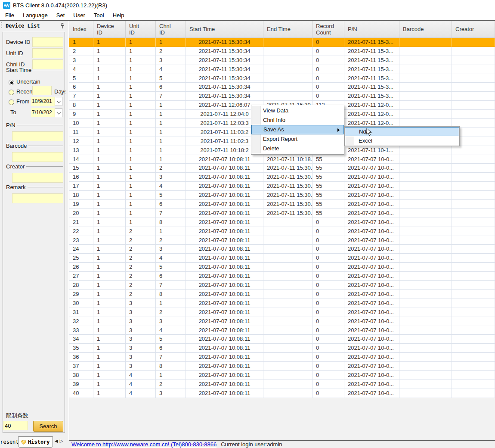 This screenshot has width=495, height=448. I want to click on table-row: 261252021-07-07 10:08:1102021-07-07 10-0…, so click(282, 267).